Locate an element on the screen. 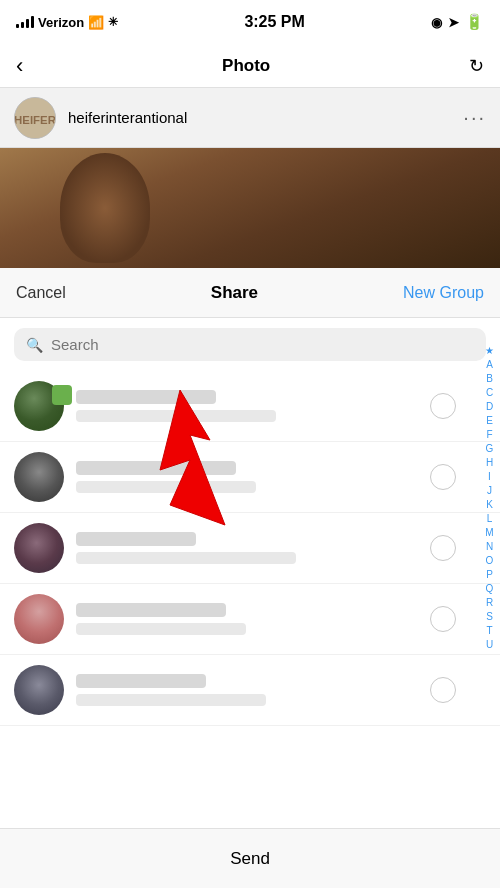 The height and width of the screenshot is (888, 500). new-group-button: New Group is located at coordinates (444, 293).